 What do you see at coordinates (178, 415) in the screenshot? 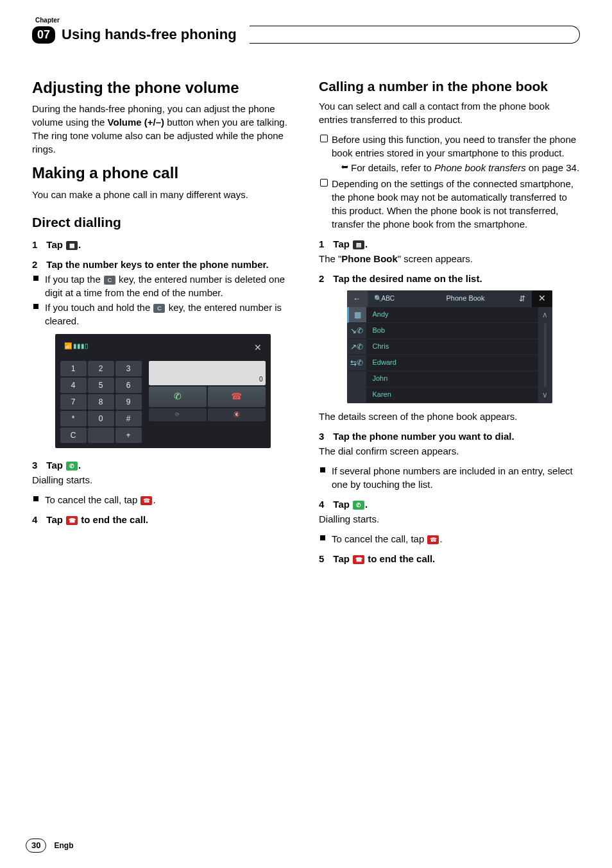
I see `redial-icon: ⟳` at bounding box center [178, 415].